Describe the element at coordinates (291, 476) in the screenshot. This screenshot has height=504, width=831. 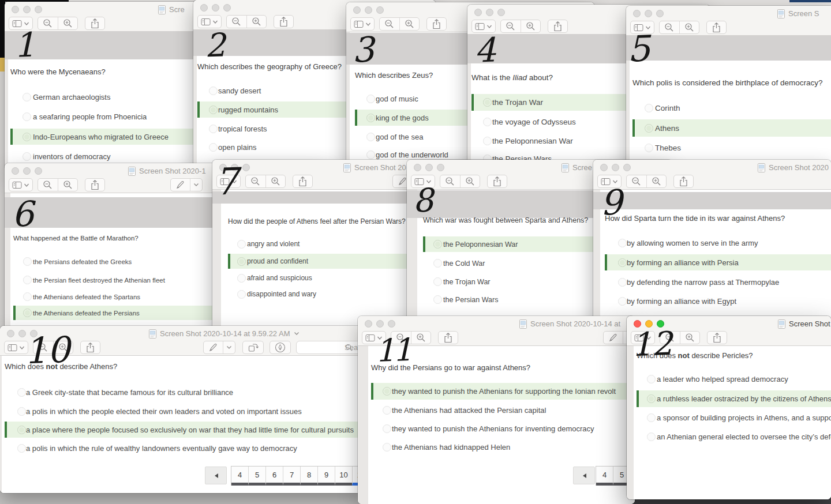
I see `pagination-page-button: 7` at that location.